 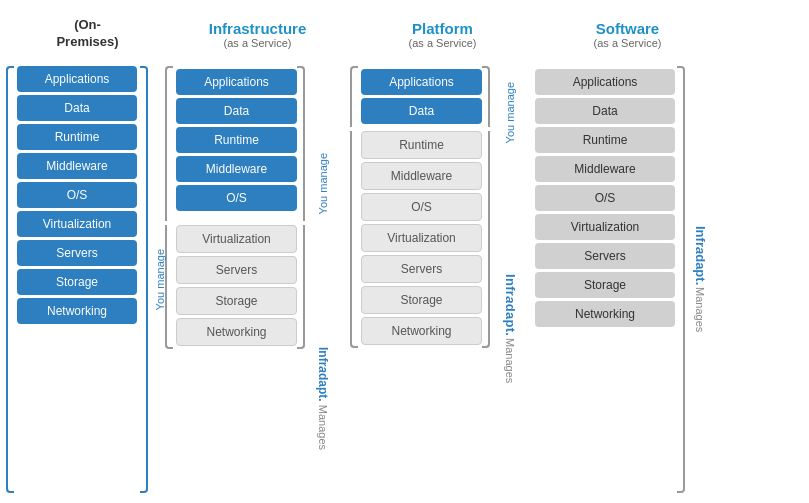 I want to click on box-platform-storage: Storage, so click(x=422, y=300).